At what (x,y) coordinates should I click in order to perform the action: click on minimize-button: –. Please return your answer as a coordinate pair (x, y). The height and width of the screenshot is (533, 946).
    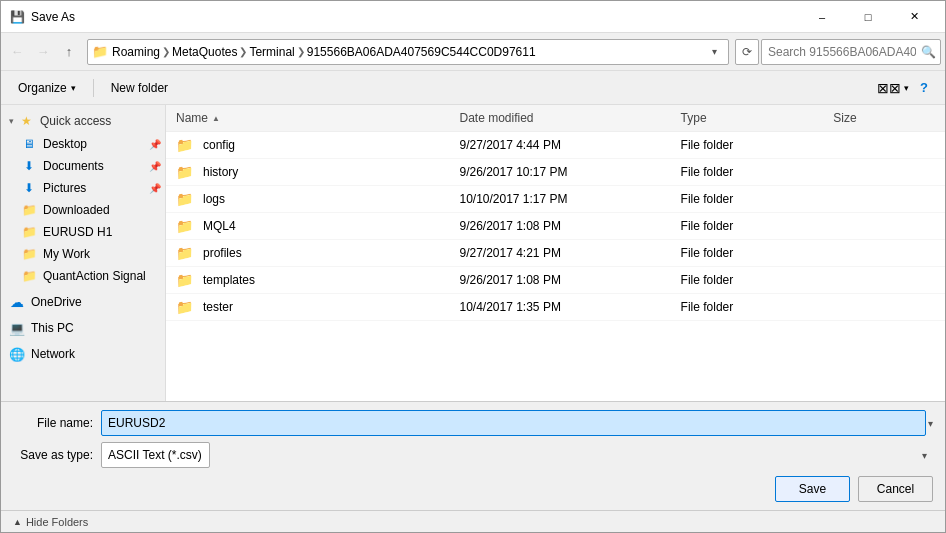
    Looking at the image, I should click on (822, 17).